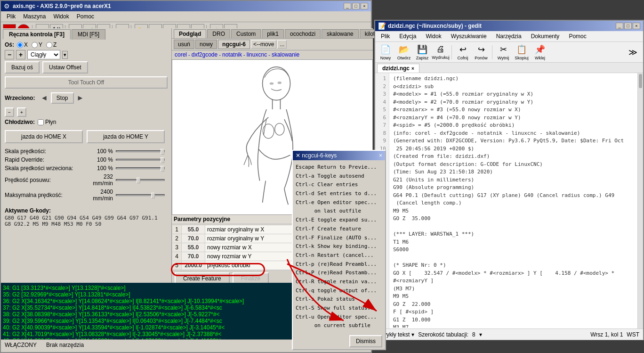 The height and width of the screenshot is (353, 644). Describe the element at coordinates (21, 98) in the screenshot. I see `wrzeciono-label: Wrzeciono:` at that location.